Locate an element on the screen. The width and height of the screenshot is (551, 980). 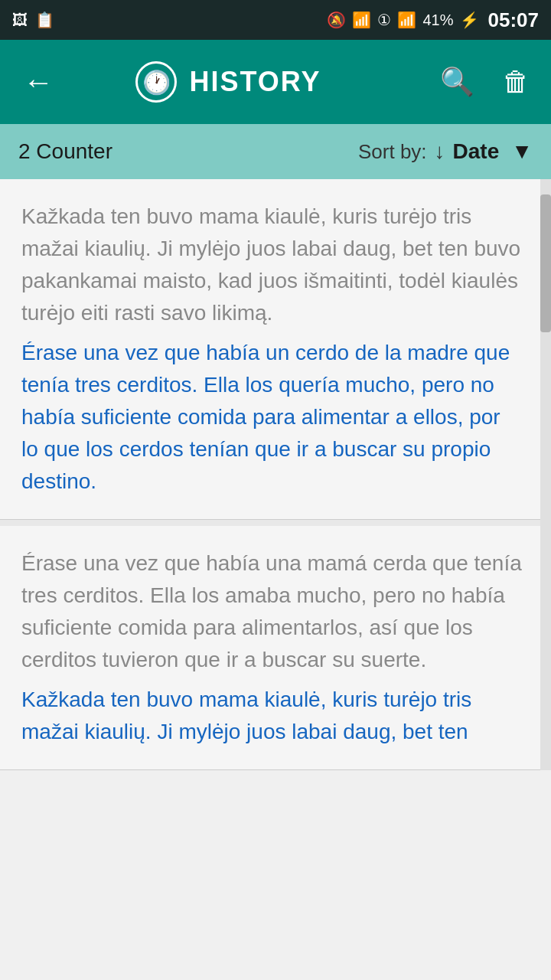
scrollbar is located at coordinates (546, 475).